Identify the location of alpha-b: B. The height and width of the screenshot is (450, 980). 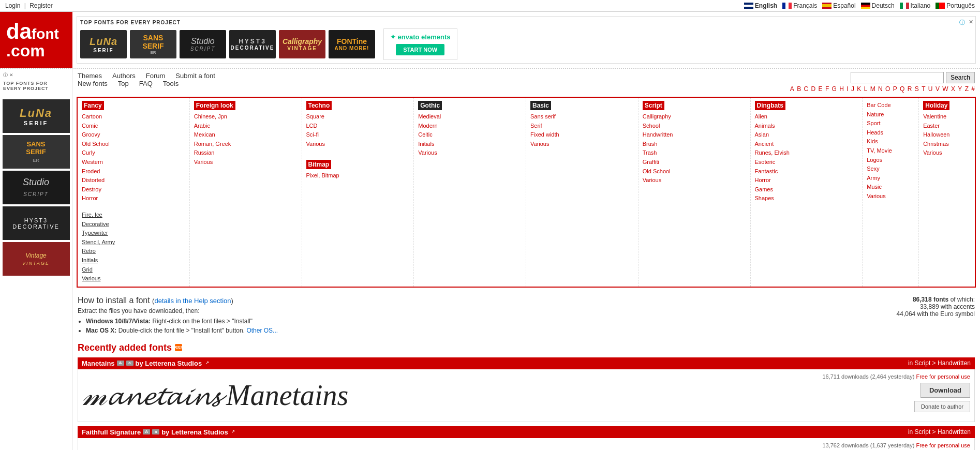
(799, 89).